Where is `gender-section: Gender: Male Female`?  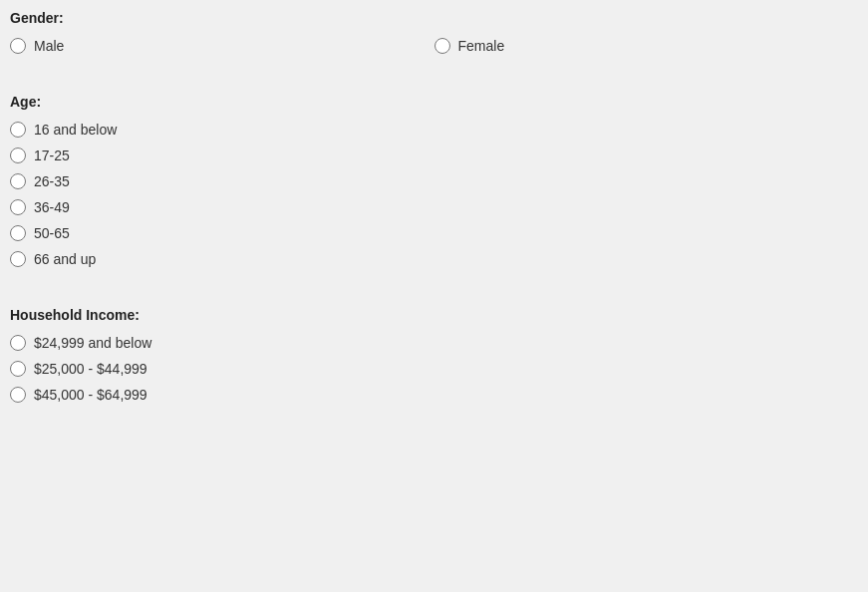
gender-section: Gender: Male Female is located at coordinates (434, 33).